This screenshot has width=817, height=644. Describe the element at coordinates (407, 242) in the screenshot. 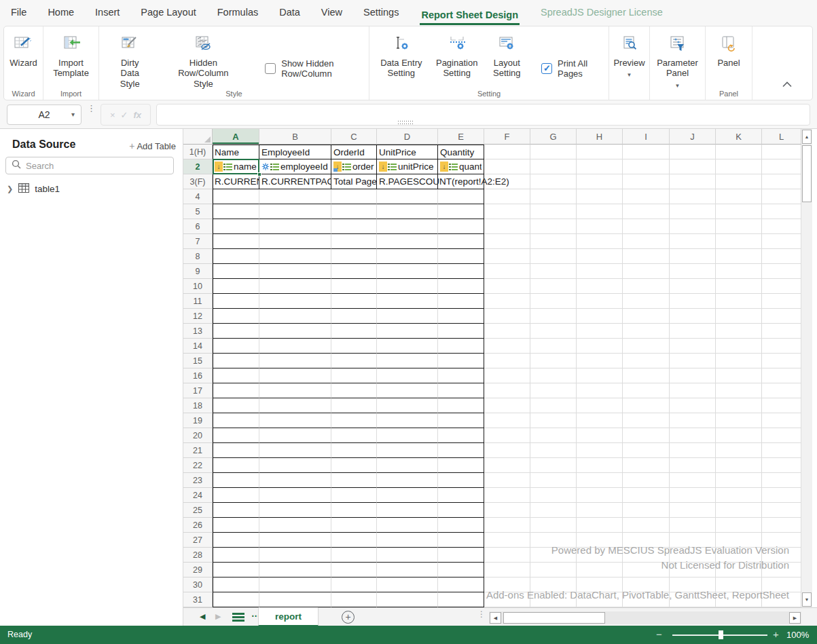

I see `cell-D7` at that location.